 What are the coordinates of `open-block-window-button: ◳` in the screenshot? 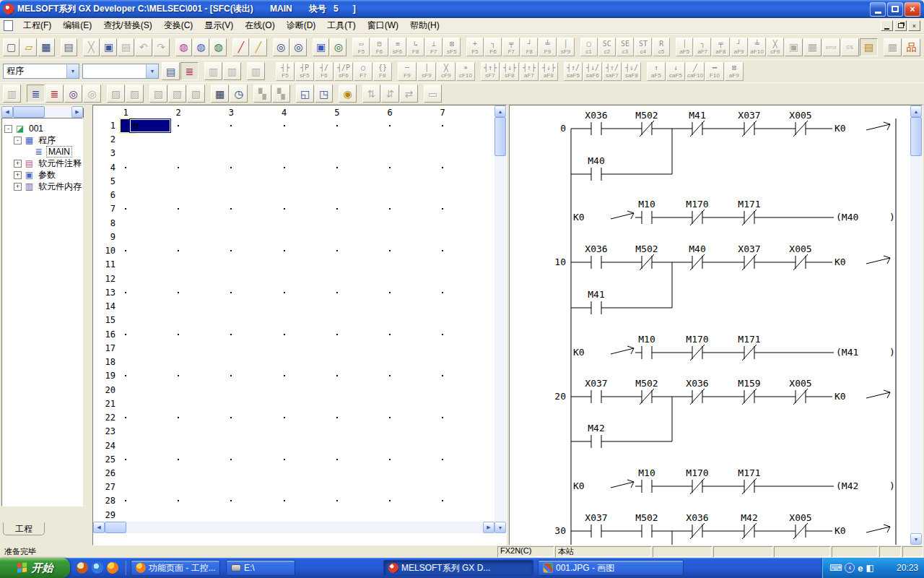 It's located at (323, 94).